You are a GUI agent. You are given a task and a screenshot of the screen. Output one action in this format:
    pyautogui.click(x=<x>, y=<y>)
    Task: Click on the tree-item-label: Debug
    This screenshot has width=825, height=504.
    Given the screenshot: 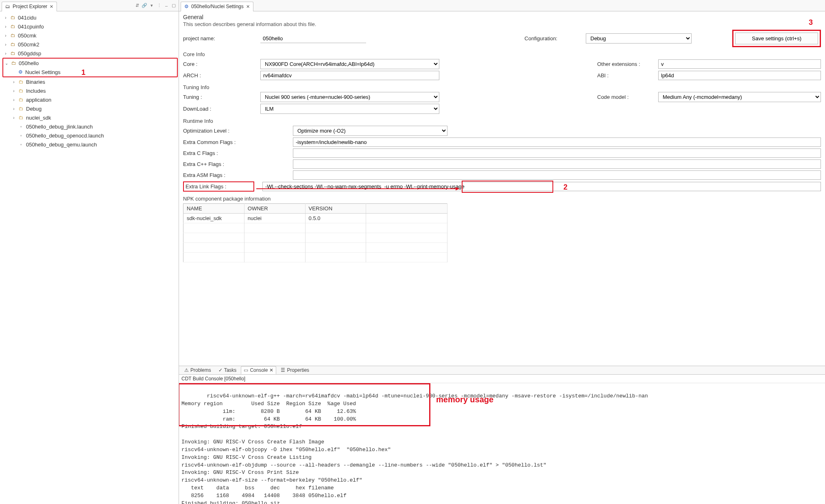 What is the action you would take?
    pyautogui.click(x=34, y=109)
    